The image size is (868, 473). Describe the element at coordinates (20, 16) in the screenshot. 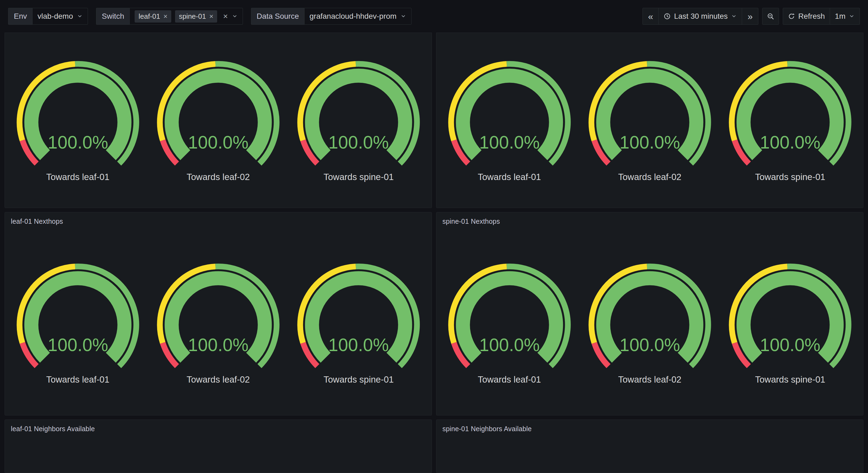

I see `var-env-label: Env` at that location.